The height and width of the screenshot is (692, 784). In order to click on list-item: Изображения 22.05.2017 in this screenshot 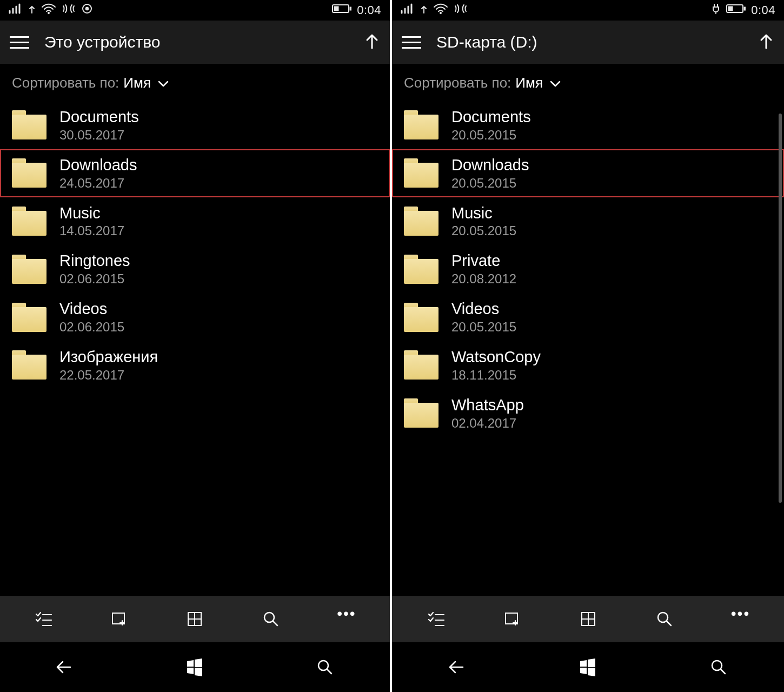, I will do `click(195, 365)`.